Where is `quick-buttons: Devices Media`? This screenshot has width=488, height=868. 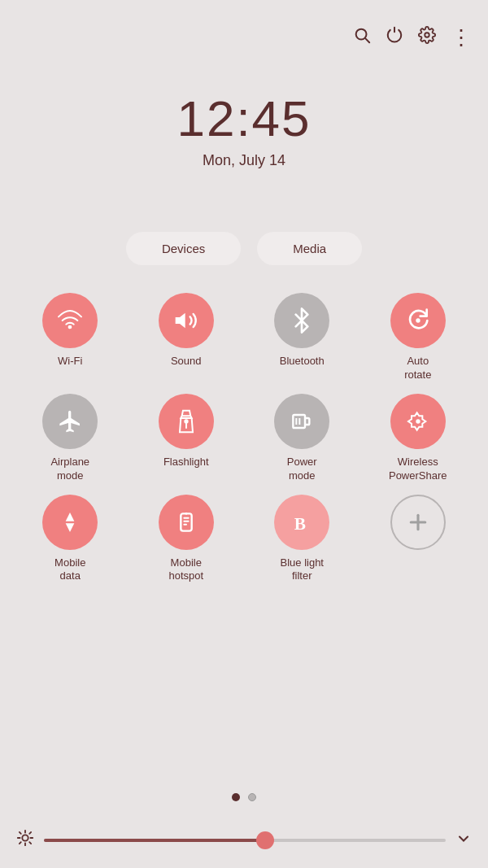
quick-buttons: Devices Media is located at coordinates (244, 249).